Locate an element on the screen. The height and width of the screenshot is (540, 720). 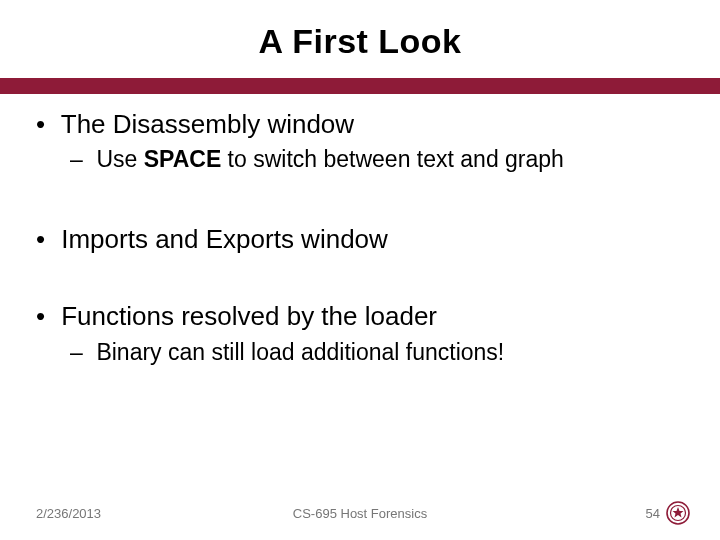
slide-title: A First Look is located at coordinates (360, 42).